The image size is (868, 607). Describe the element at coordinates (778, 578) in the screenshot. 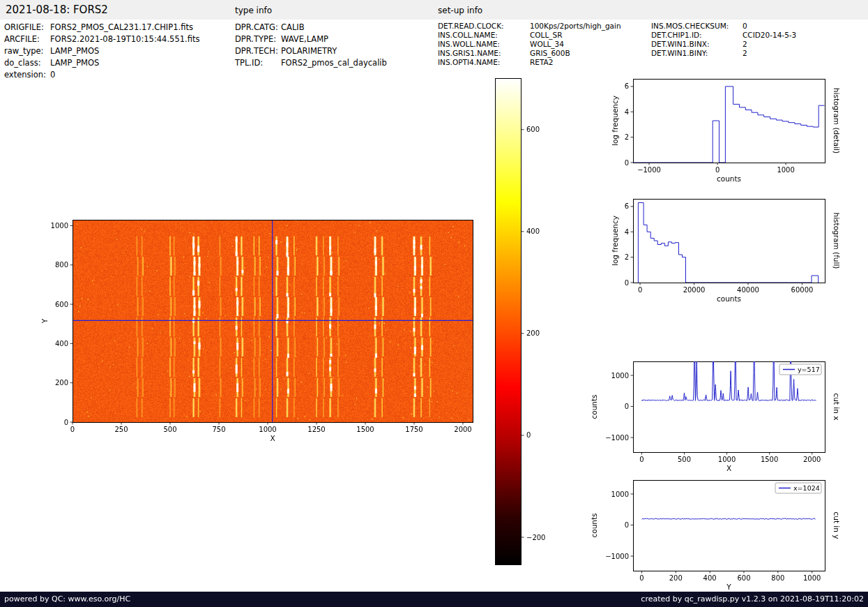

I see `svg-text: 800` at that location.